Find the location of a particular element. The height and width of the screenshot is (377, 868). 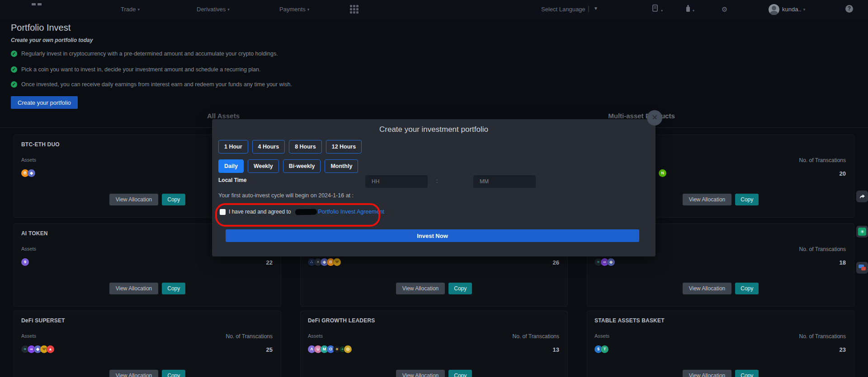

benefit-text: Regularly invest in cryptocurrency with … is located at coordinates (150, 54).